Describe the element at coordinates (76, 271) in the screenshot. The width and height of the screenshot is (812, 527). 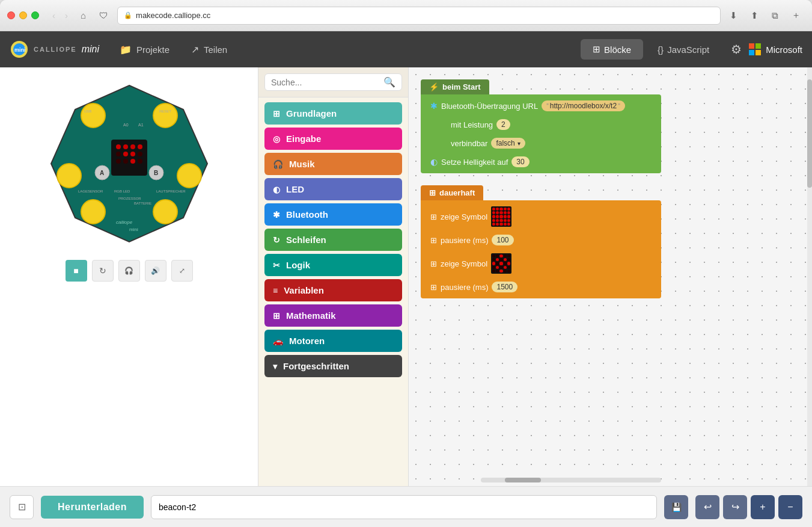
I see `stop-button: ■` at that location.